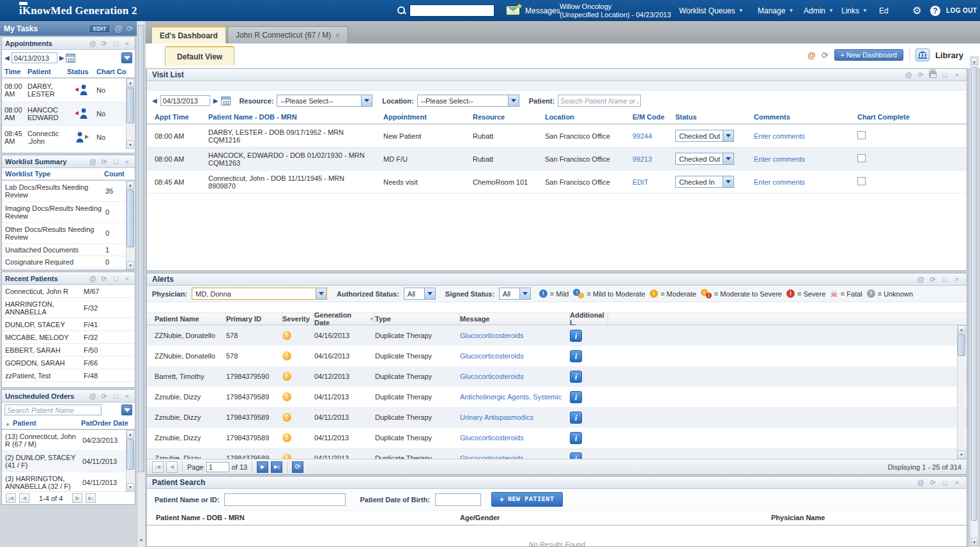 Image resolution: width=980 pixels, height=547 pixels. Describe the element at coordinates (259, 294) in the screenshot. I see `physician-select: MD, Donna` at that location.